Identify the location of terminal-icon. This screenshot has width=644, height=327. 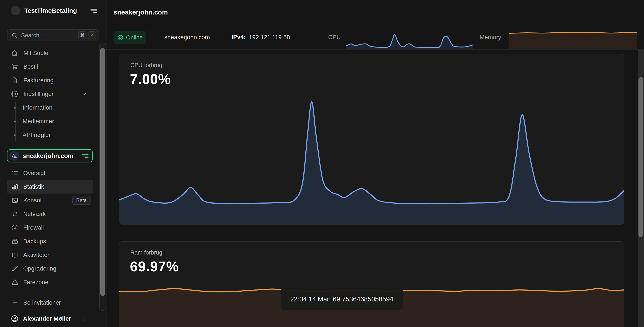
(15, 200).